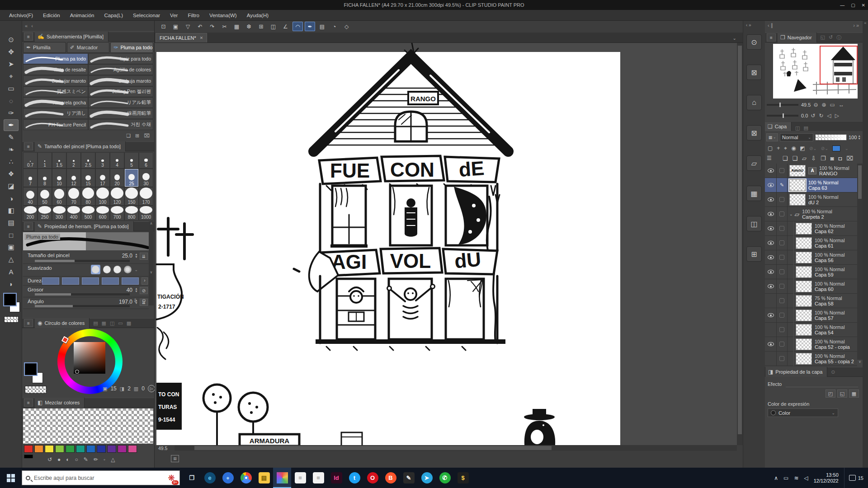  What do you see at coordinates (224, 26) in the screenshot?
I see `cut-icon: ✂` at bounding box center [224, 26].